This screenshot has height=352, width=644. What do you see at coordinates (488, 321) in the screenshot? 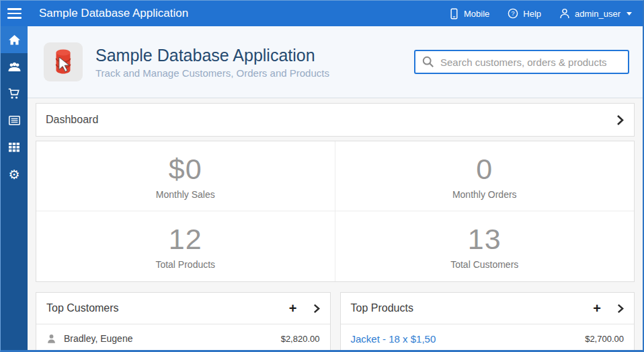
I see `top-products-panel: Top Products + Jacket - 18 x $1,50 $2,70…` at bounding box center [488, 321].